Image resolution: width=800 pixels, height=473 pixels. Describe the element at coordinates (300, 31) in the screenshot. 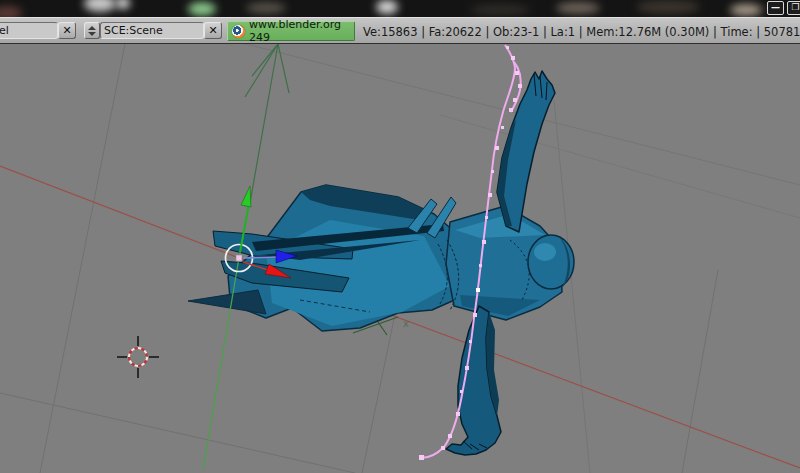

I see `blender-version-label: www.blender.org 249` at that location.